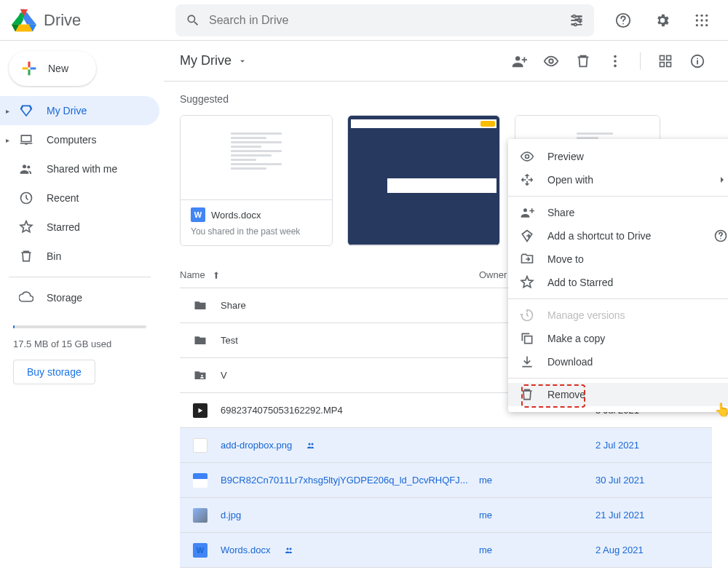 The image size is (728, 578). What do you see at coordinates (446, 515) in the screenshot?
I see `table-row: d.jpgme21 Jul 2021` at bounding box center [446, 515].